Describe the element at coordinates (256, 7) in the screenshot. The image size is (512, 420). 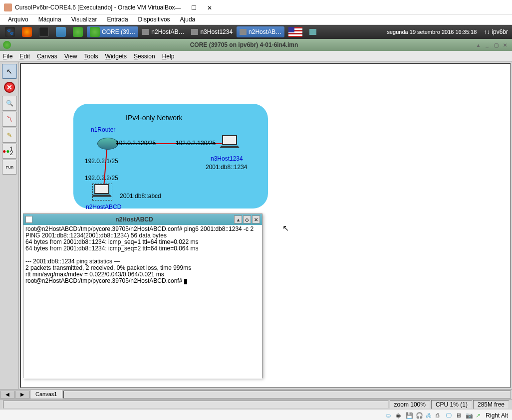
I see `vbox-titlebar: CursoIPv6br-CORE4.6 [Executando] - Oracl…` at that location.